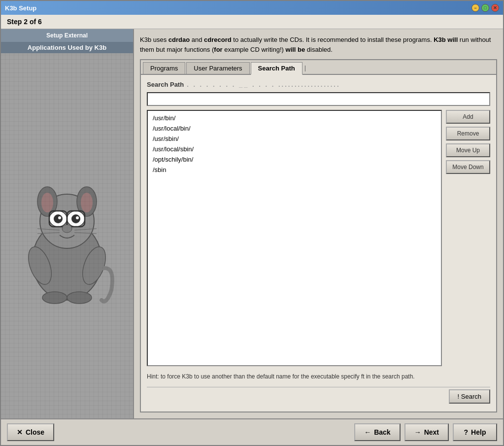  What do you see at coordinates (295, 118) in the screenshot?
I see `list-item: /usr/bin/` at bounding box center [295, 118].